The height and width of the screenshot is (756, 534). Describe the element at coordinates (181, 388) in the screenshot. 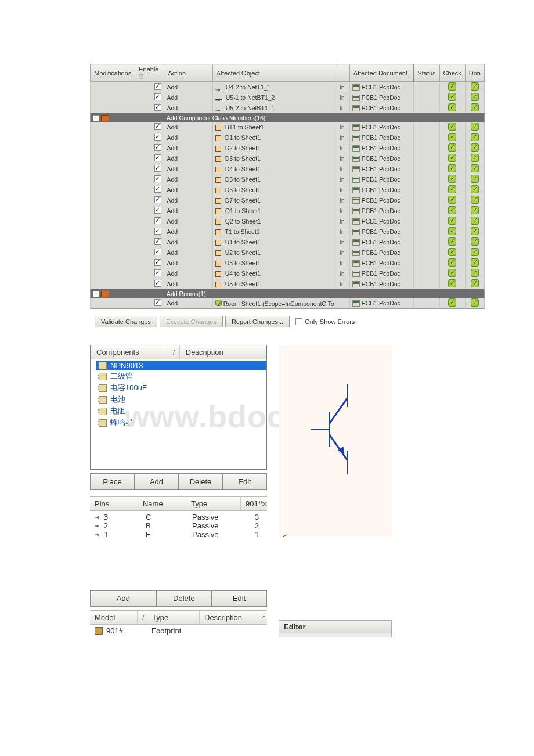

I see `list-item: 电容100uF` at that location.